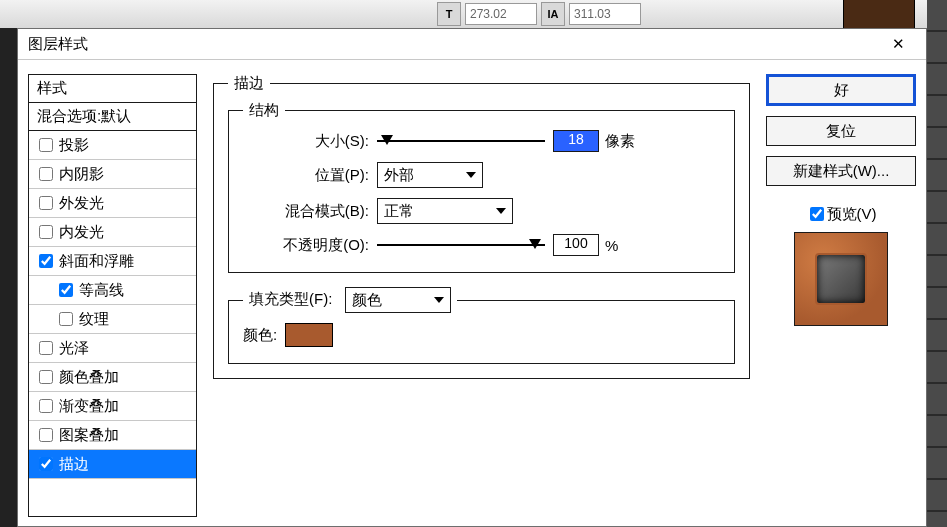 The width and height of the screenshot is (947, 527). What do you see at coordinates (449, 14) in the screenshot?
I see `text-height-icon: T` at bounding box center [449, 14].